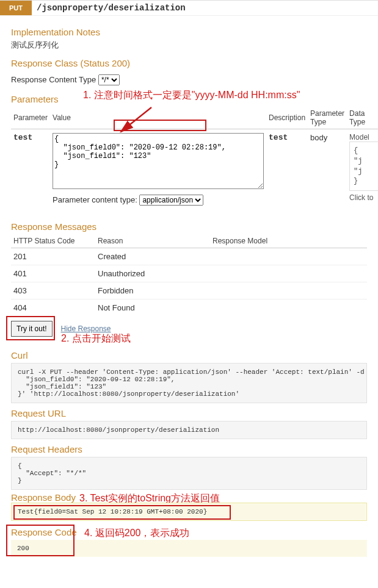  What do you see at coordinates (153, 242) in the screenshot?
I see `col-reason: Reason` at bounding box center [153, 242].